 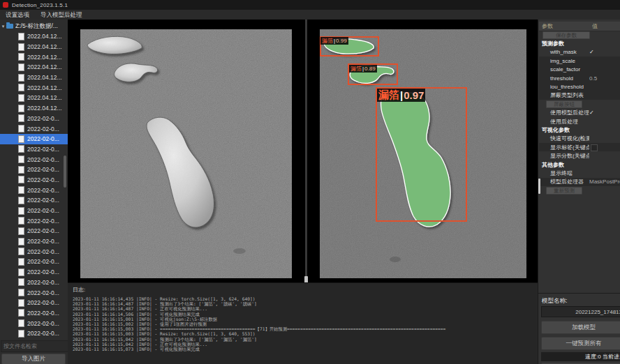 What do you see at coordinates (605, 113) in the screenshot?
I see `param-value: ✓` at bounding box center [605, 113].